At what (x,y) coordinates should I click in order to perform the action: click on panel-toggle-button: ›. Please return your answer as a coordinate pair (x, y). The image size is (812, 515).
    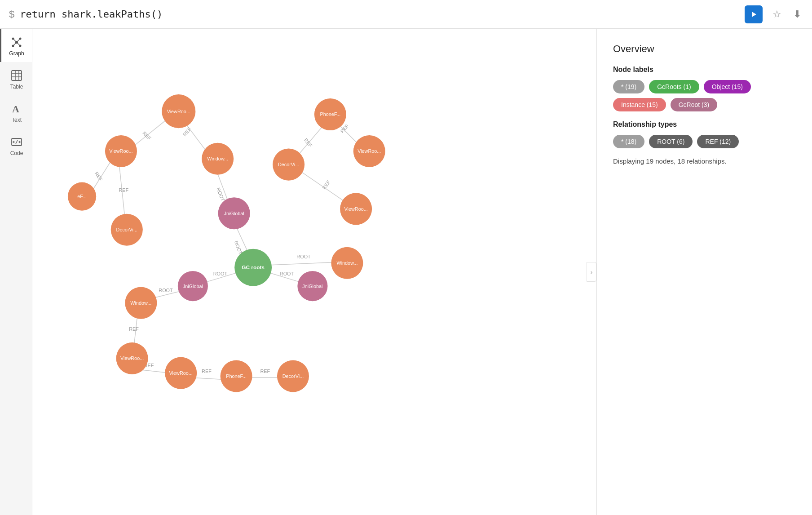
    Looking at the image, I should click on (591, 272).